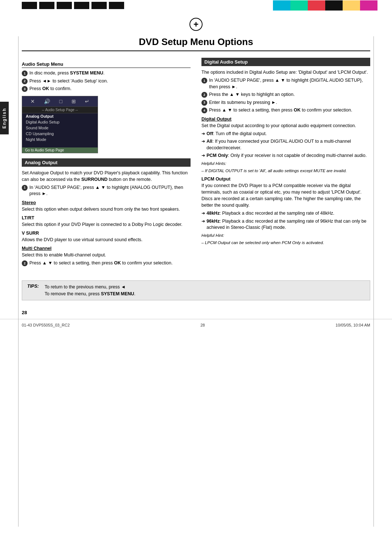 The height and width of the screenshot is (555, 392). Describe the element at coordinates (106, 73) in the screenshot. I see `step-1: 1 In disc mode, press SYSTEM MENU.` at that location.